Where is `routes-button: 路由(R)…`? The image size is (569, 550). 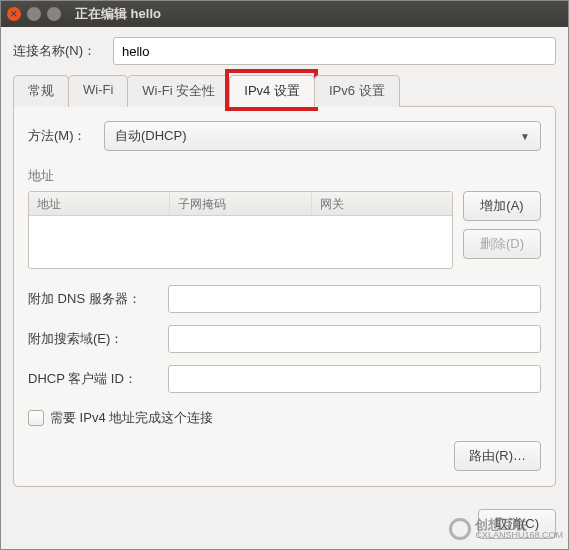 routes-button: 路由(R)… is located at coordinates (498, 456).